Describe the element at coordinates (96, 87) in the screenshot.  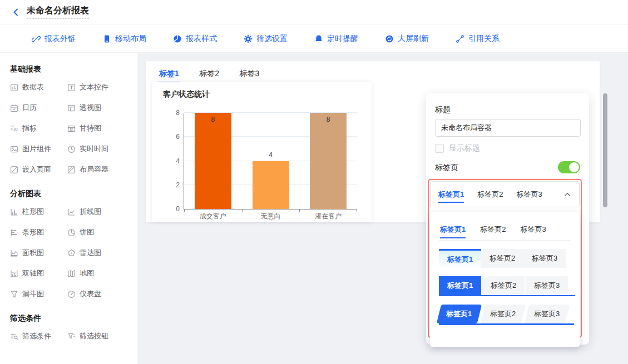
I see `sidebar-item-text-widget: 文本控件` at that location.